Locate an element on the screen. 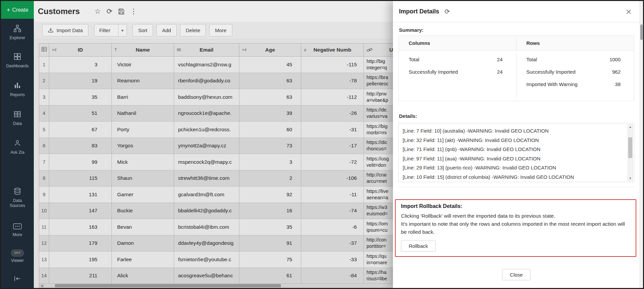 The width and height of the screenshot is (644, 289). cell-email: strewhitt36@time.com is located at coordinates (207, 179).